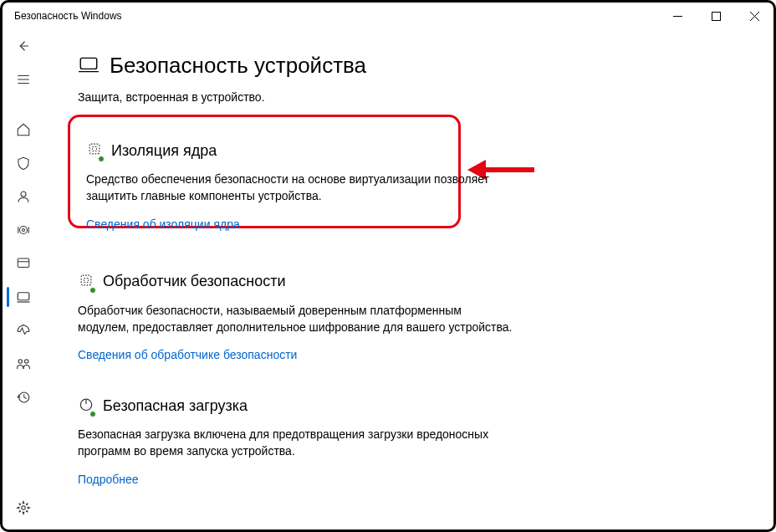 This screenshot has height=532, width=776. Describe the element at coordinates (23, 79) in the screenshot. I see `menu-button` at that location.